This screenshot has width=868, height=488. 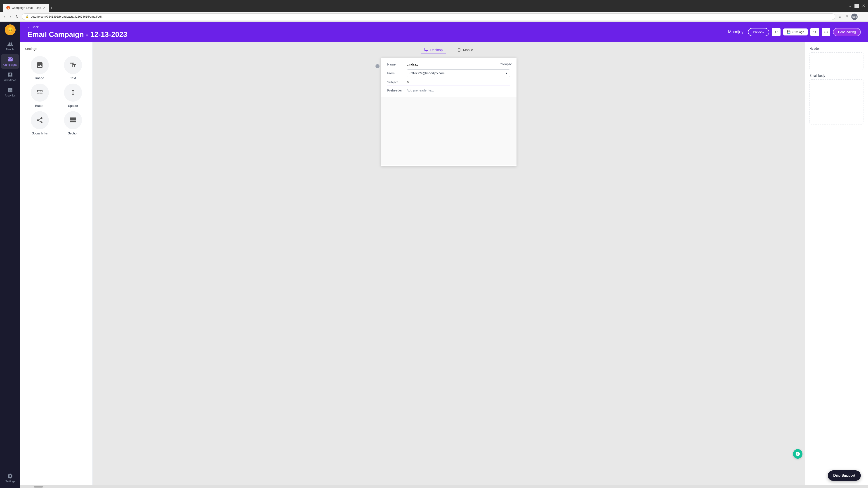 What do you see at coordinates (10, 30) in the screenshot?
I see `app-logo: 😊` at bounding box center [10, 30].